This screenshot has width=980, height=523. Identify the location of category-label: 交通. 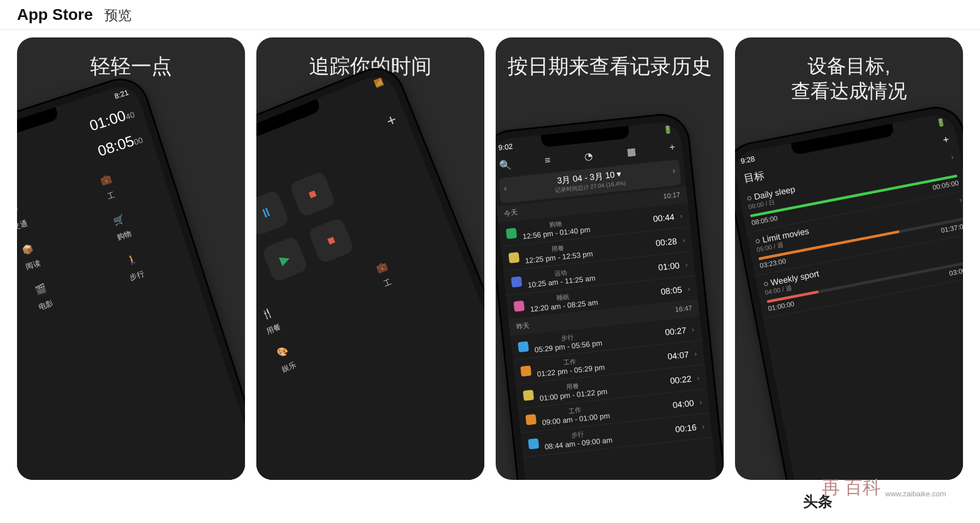
(23, 226).